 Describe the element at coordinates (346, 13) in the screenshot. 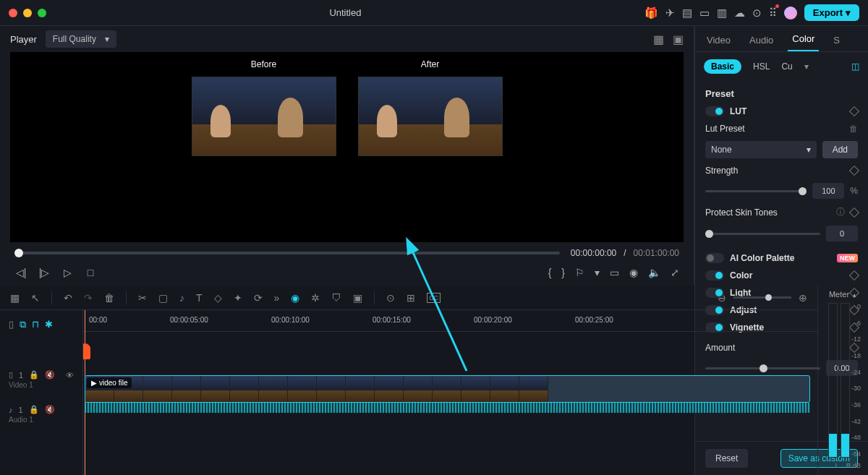

I see `document-title: Untitled` at that location.